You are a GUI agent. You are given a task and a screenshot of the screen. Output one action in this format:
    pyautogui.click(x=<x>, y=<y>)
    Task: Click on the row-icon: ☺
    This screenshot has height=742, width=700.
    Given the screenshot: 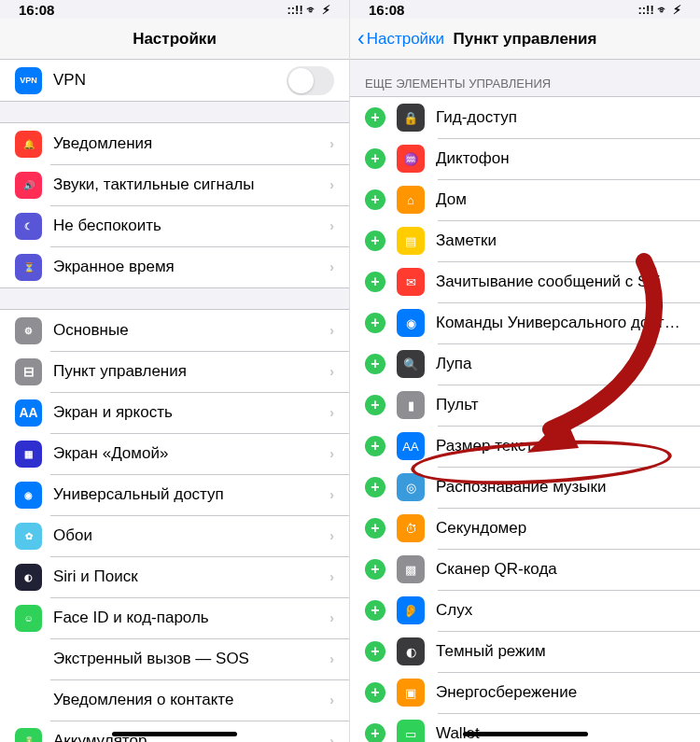 What is the action you would take?
    pyautogui.click(x=28, y=618)
    